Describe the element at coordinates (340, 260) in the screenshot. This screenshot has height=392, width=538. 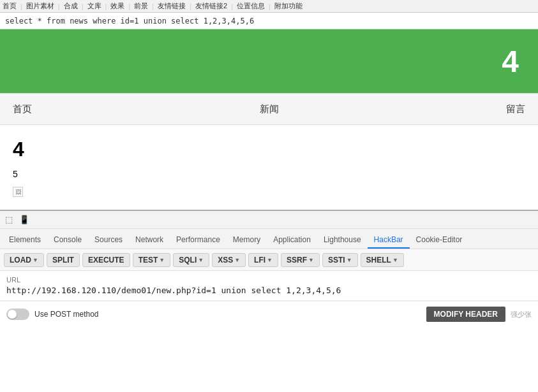
I see `hackbar-ssti-button: SSTI ▼` at that location.